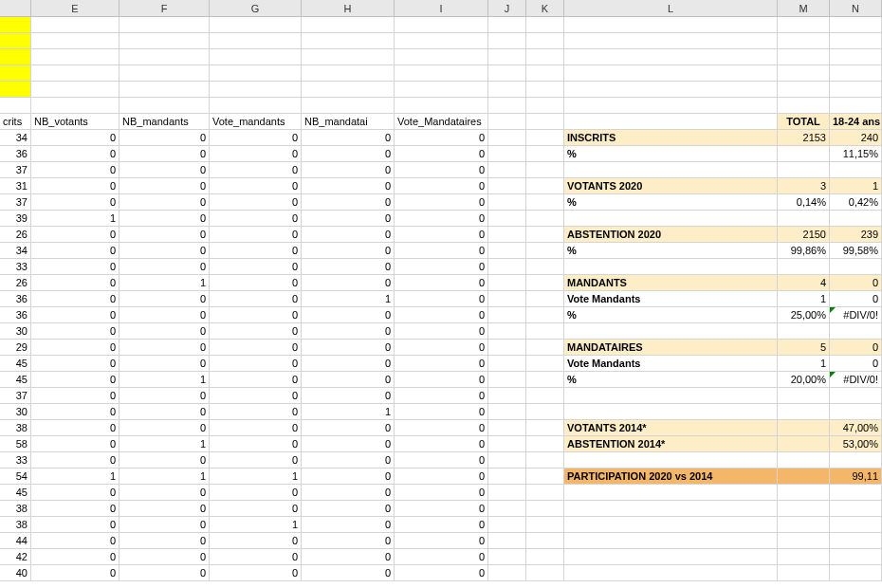 The image size is (882, 588). Describe the element at coordinates (671, 283) in the screenshot. I see `cell-l: MANDANTS` at that location.